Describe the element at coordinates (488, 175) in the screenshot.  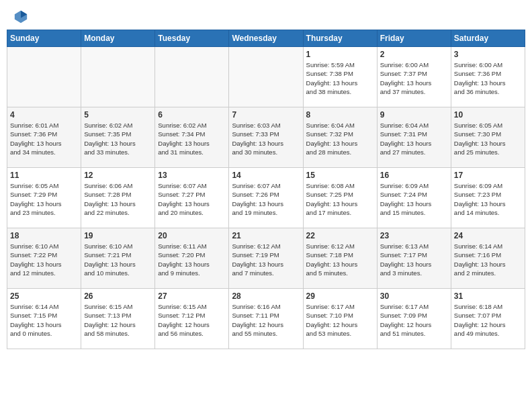
I see `day-number: 17` at that location.